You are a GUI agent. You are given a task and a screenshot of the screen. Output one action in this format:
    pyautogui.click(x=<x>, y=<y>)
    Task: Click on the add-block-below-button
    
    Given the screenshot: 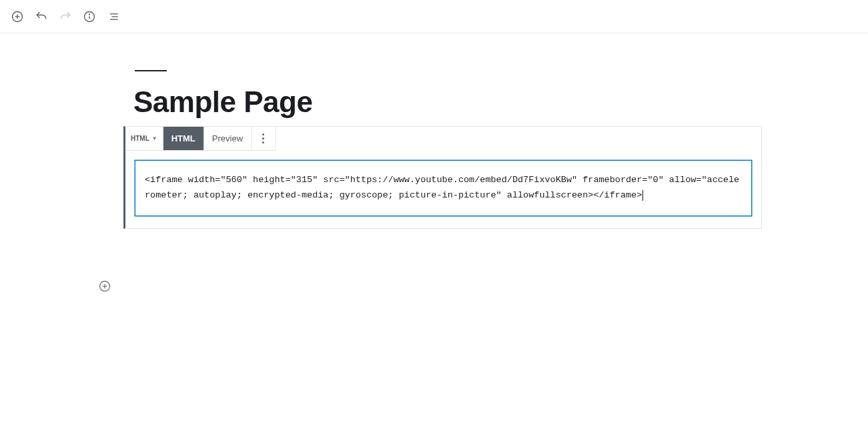 What is the action you would take?
    pyautogui.click(x=105, y=286)
    